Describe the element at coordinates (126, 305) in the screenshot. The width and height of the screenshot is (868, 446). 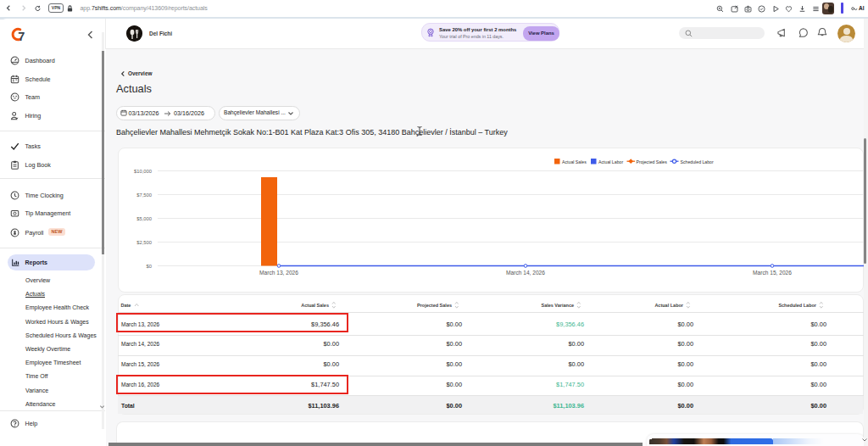
I see `svg-text: Date` at that location.